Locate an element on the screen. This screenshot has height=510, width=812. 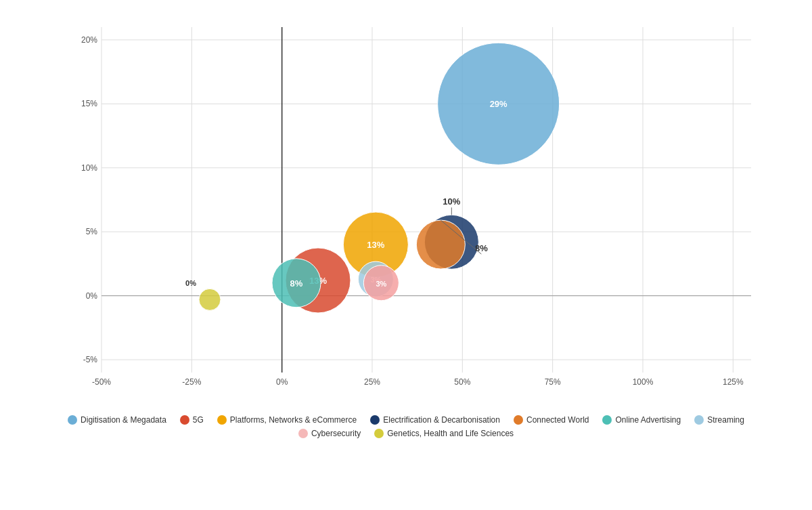
legend-item: Digitisation & Megadata is located at coordinates (117, 420).